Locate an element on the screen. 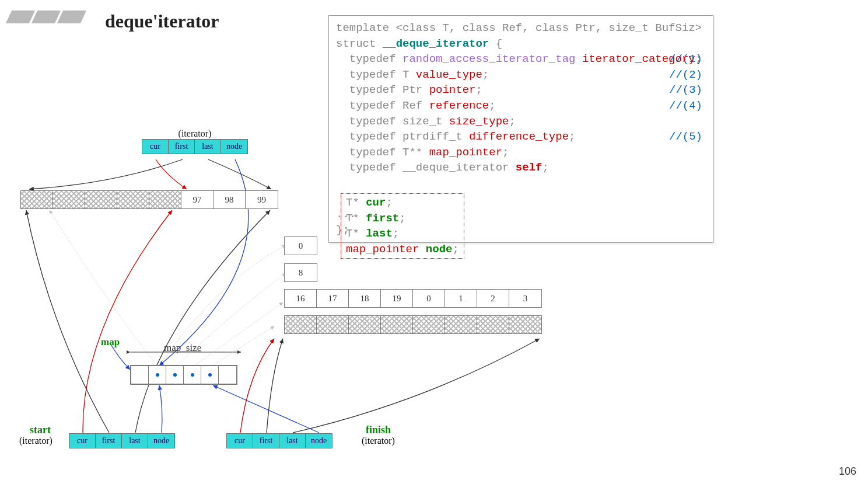  start-iterator: cur first last node is located at coordinates (122, 441).